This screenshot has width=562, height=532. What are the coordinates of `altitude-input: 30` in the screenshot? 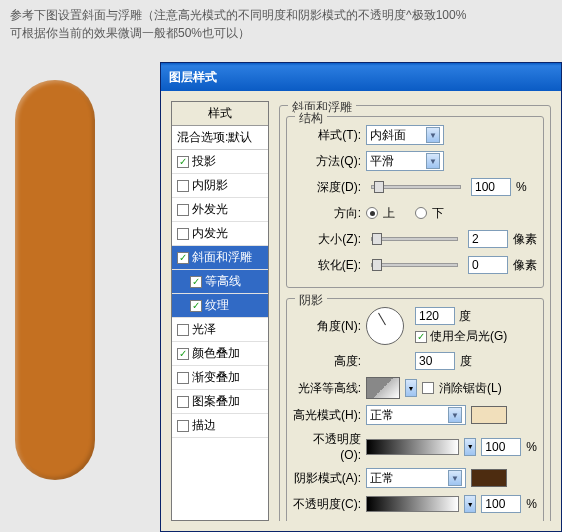 It's located at (435, 361).